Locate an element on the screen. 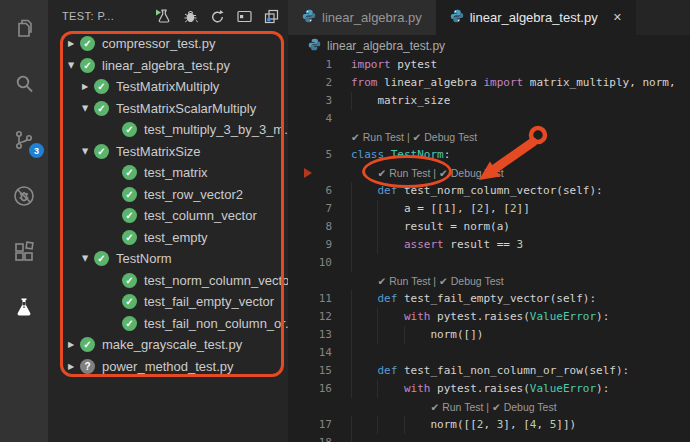 The height and width of the screenshot is (442, 690). testing-beaker-icon is located at coordinates (24, 308).